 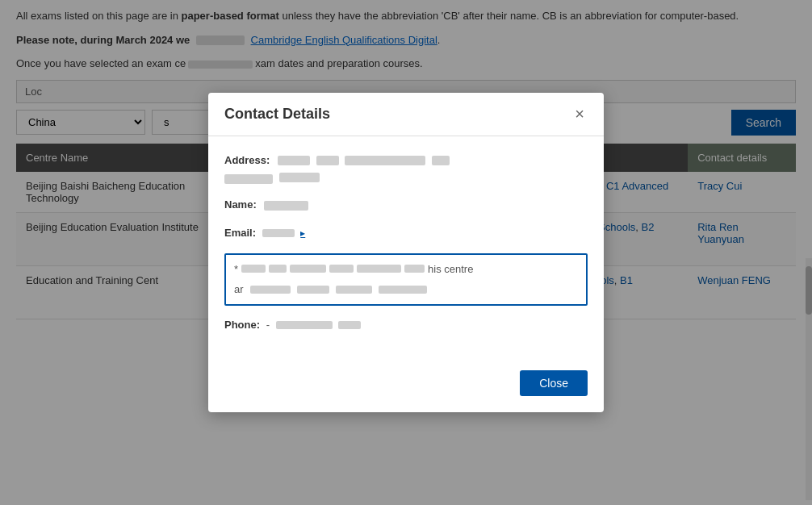 What do you see at coordinates (241, 232) in the screenshot?
I see `email-label: Email:` at bounding box center [241, 232].